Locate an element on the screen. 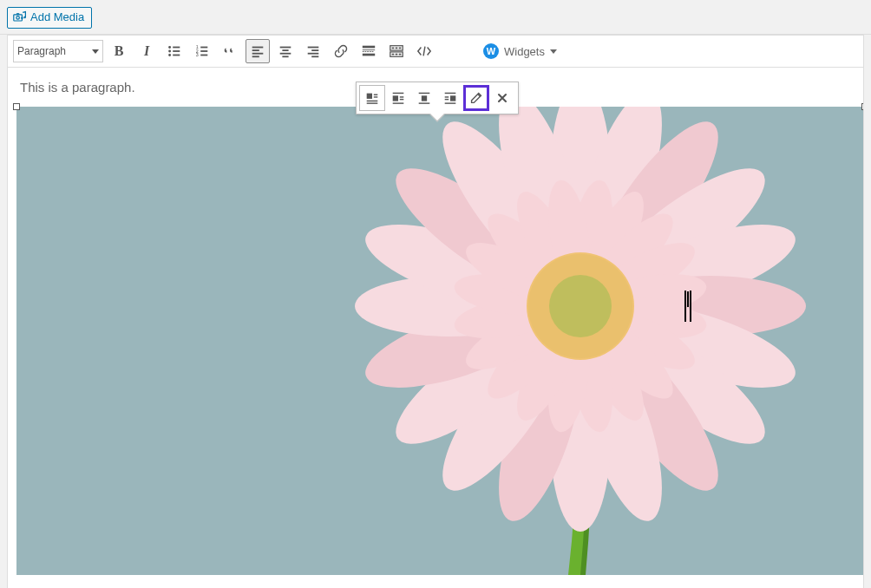 Image resolution: width=871 pixels, height=588 pixels. format-dropdown: Paragraph is located at coordinates (58, 51).